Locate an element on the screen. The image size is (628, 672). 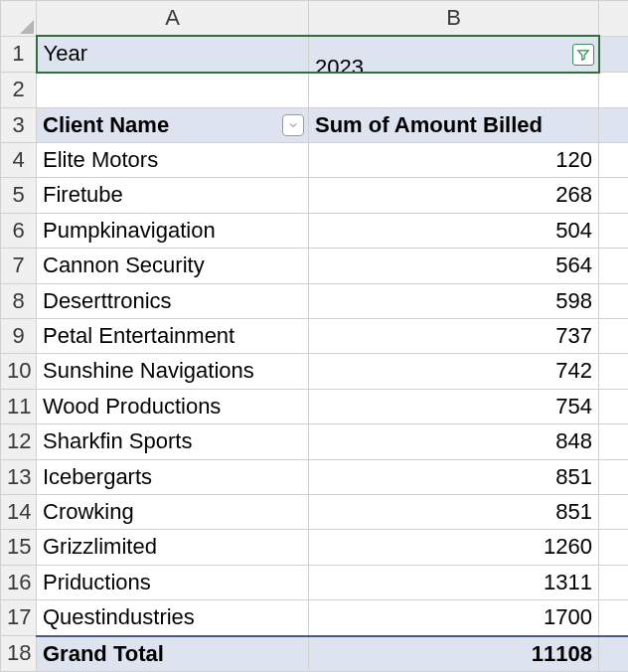
filter-field-value-cell: 2023 is located at coordinates (454, 54).